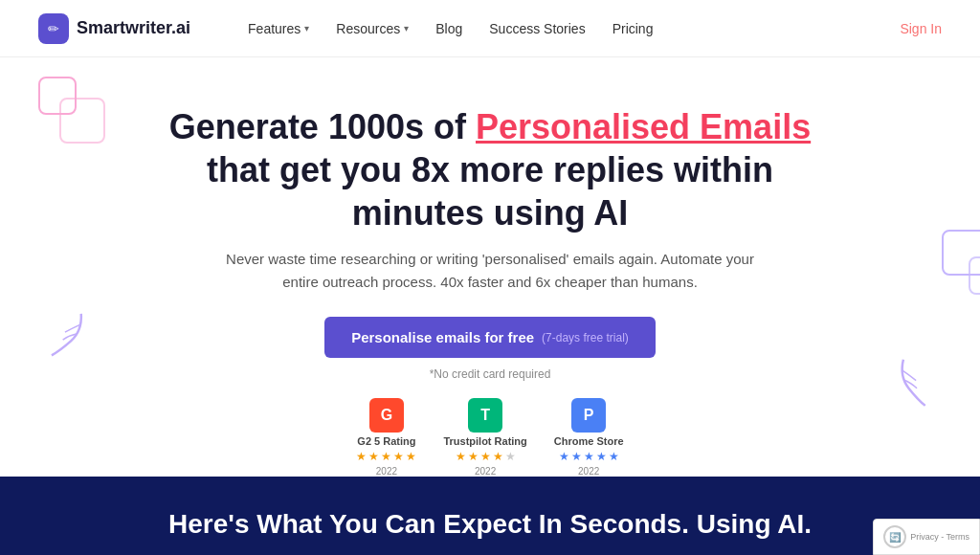 This screenshot has width=980, height=555. What do you see at coordinates (54, 29) in the screenshot?
I see `logo-icon: ✏` at bounding box center [54, 29].